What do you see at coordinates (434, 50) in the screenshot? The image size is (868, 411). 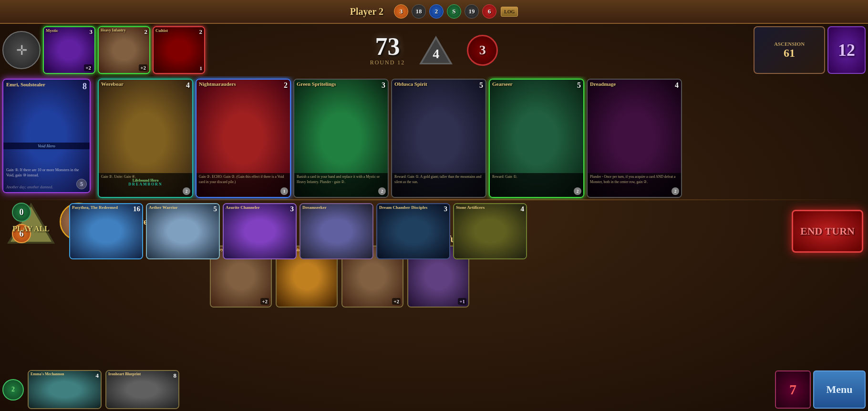 I see `center-info: 73 Round 12 4 3` at bounding box center [434, 50].